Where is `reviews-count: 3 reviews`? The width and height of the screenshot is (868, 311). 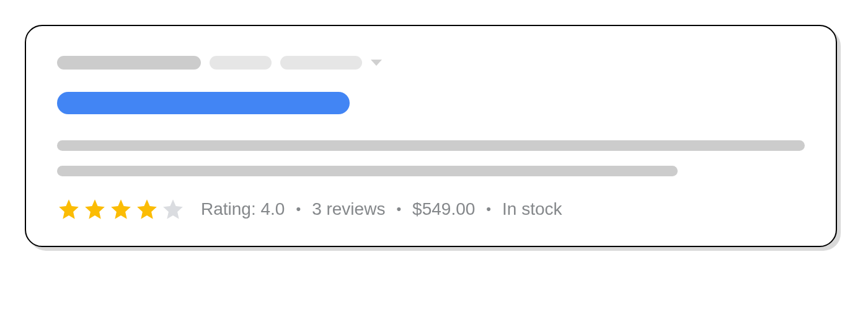
reviews-count: 3 reviews is located at coordinates (348, 209).